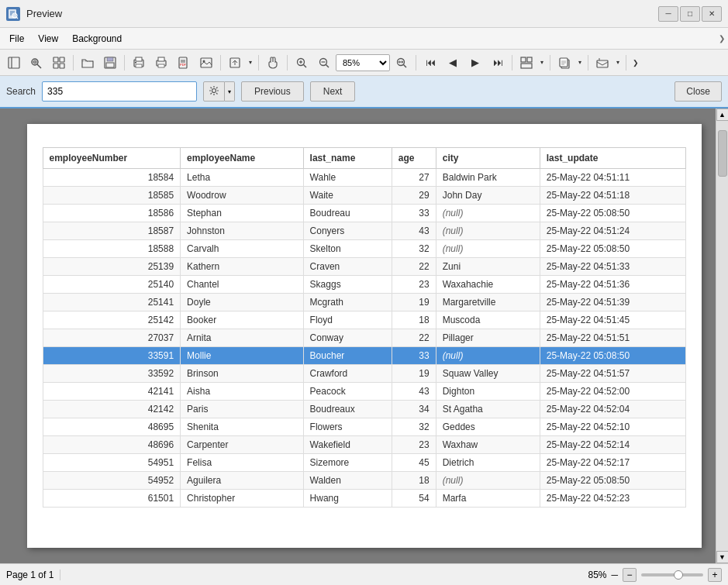  Describe the element at coordinates (723, 153) in the screenshot. I see `scrollbar-thumb` at that location.